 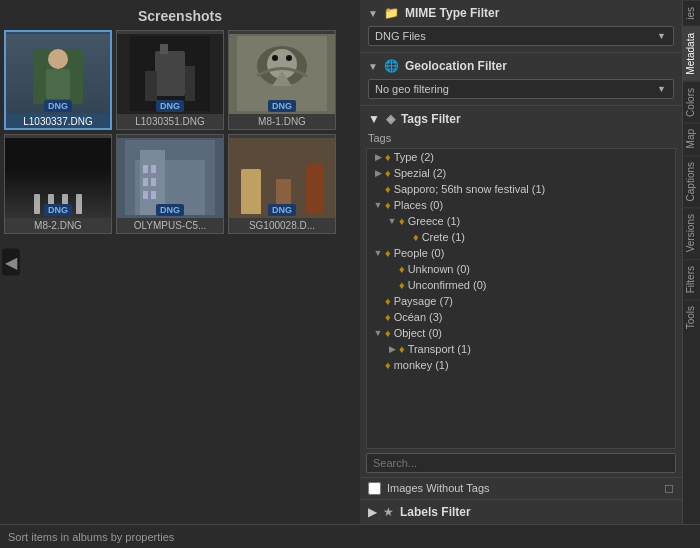 What do you see at coordinates (11, 262) in the screenshot?
I see `prev-nav-arrow: ◀` at bounding box center [11, 262].